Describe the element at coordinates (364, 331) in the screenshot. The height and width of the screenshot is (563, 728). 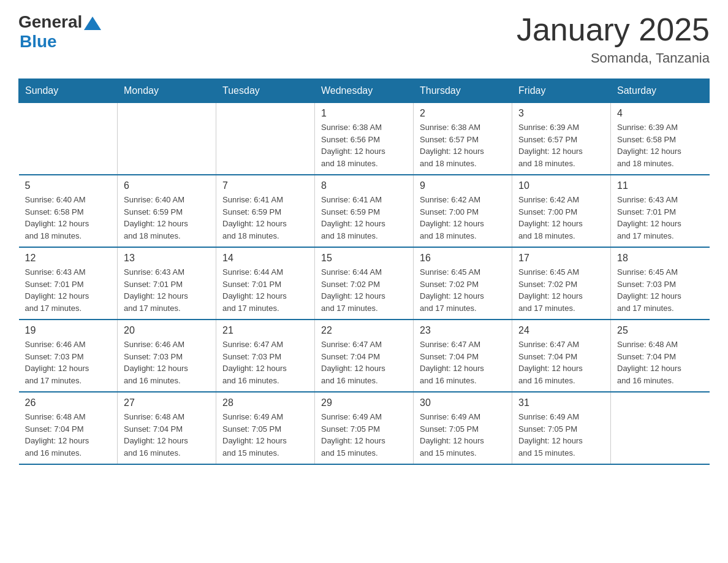
I see `day-number: 22` at that location.